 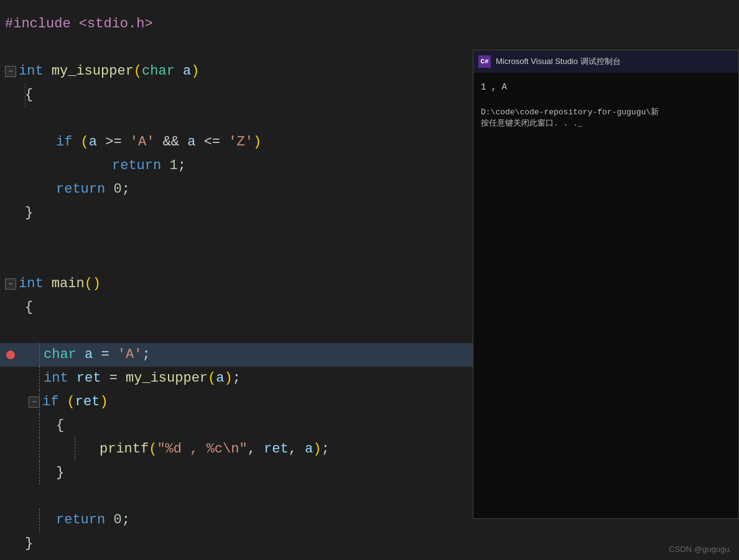 What do you see at coordinates (559, 62) in the screenshot?
I see `console-title: Microsoft Visual Studio 调试控制台` at bounding box center [559, 62].